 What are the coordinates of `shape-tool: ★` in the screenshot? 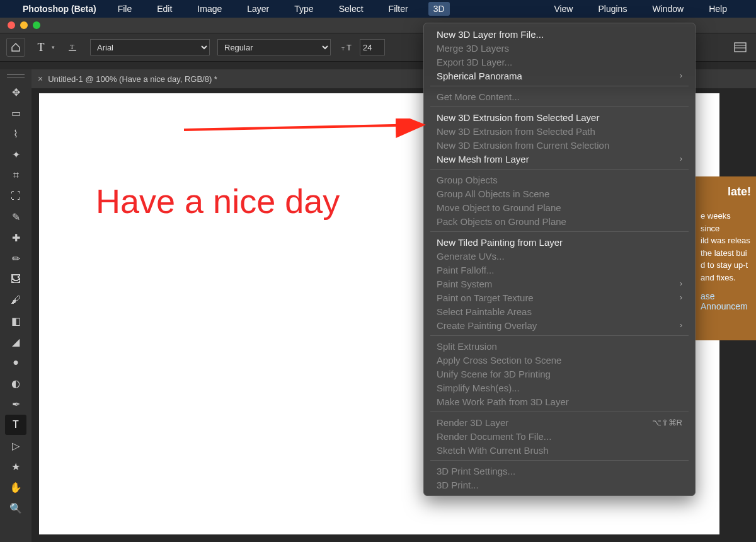 It's located at (16, 466).